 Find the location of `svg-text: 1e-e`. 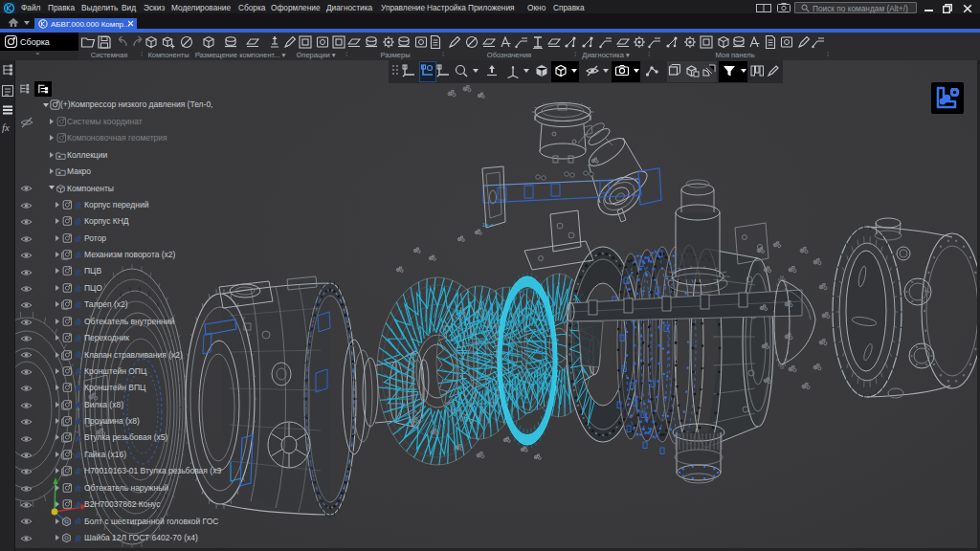

svg-text: 1e-e is located at coordinates (488, 225).